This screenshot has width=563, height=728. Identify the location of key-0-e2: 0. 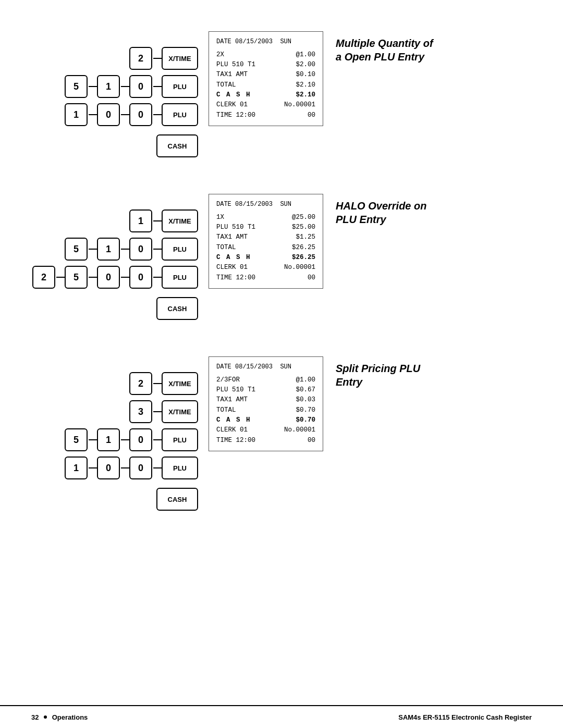
(141, 249).